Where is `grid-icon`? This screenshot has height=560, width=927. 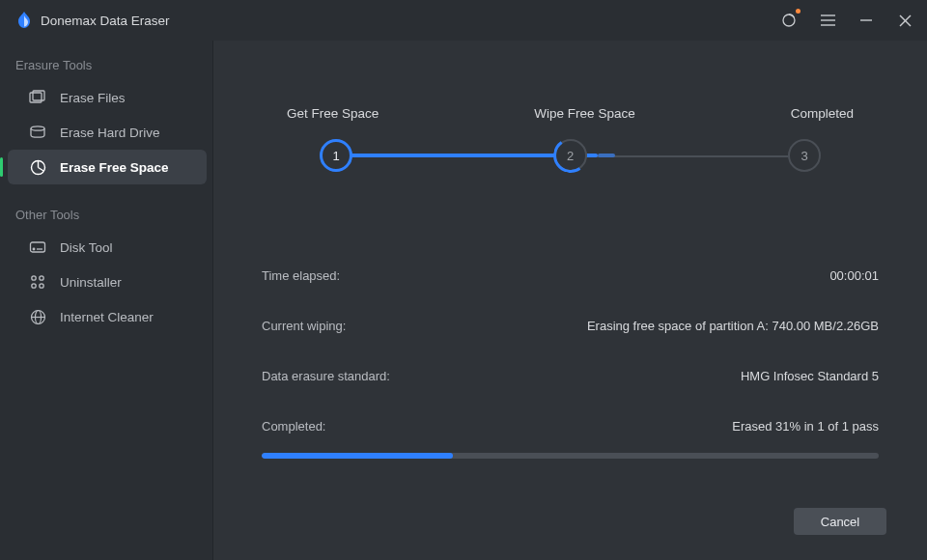
grid-icon is located at coordinates (38, 282).